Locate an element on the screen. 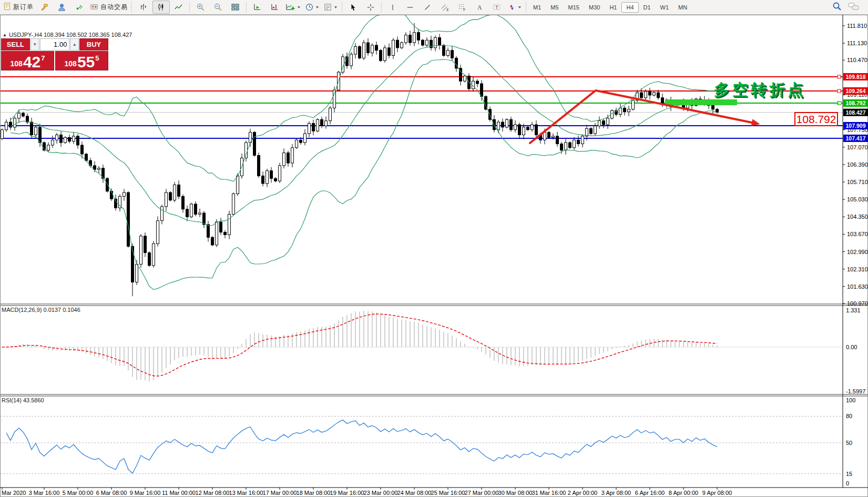 The width and height of the screenshot is (868, 497). timeframe-h1: H1 is located at coordinates (613, 7).